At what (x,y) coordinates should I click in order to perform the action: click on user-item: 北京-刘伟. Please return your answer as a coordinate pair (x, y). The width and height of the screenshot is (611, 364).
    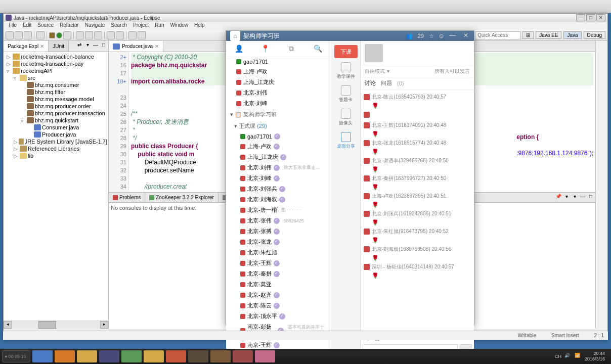
    Looking at the image, I should click on (278, 93).